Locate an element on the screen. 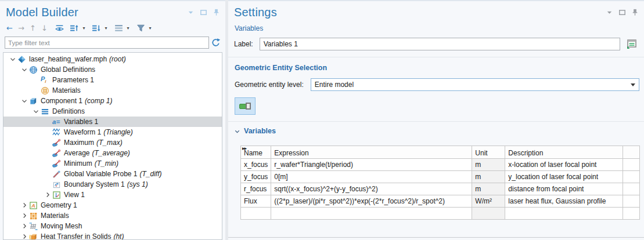 The image size is (644, 240). tree-item-component-1: Component 1 (comp 1) is located at coordinates (113, 101).